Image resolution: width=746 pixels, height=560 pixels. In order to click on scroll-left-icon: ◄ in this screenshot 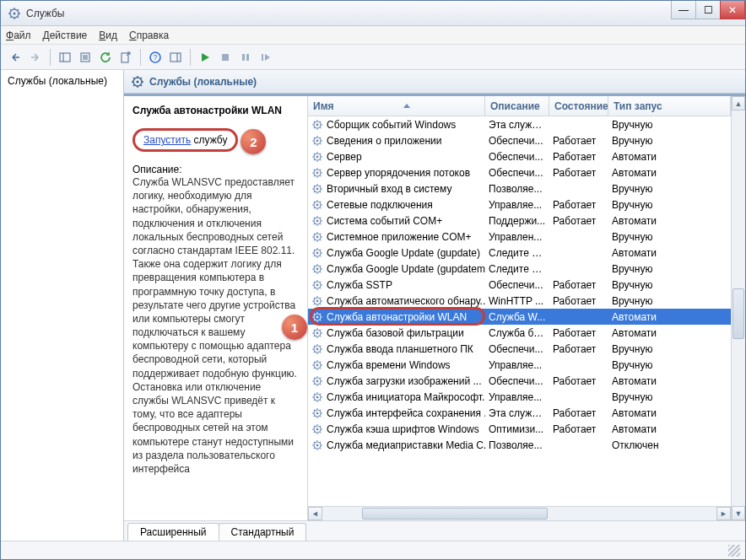, I will do `click(316, 514)`.